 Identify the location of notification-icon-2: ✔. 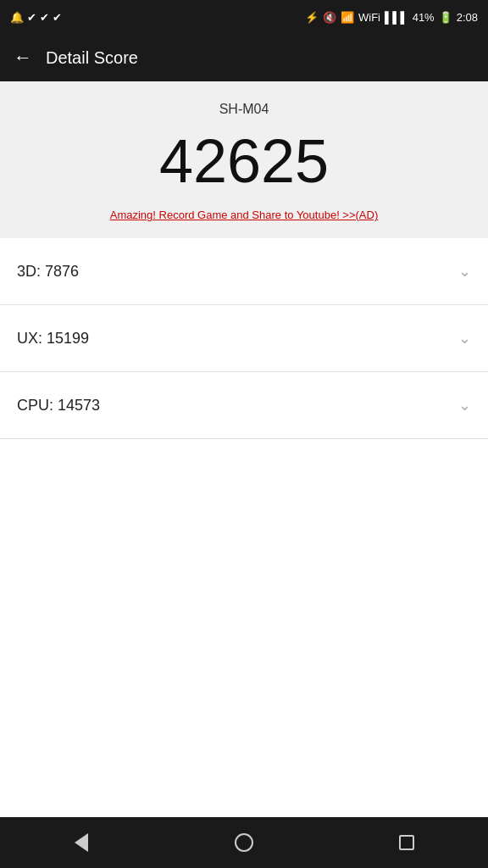
(32, 17).